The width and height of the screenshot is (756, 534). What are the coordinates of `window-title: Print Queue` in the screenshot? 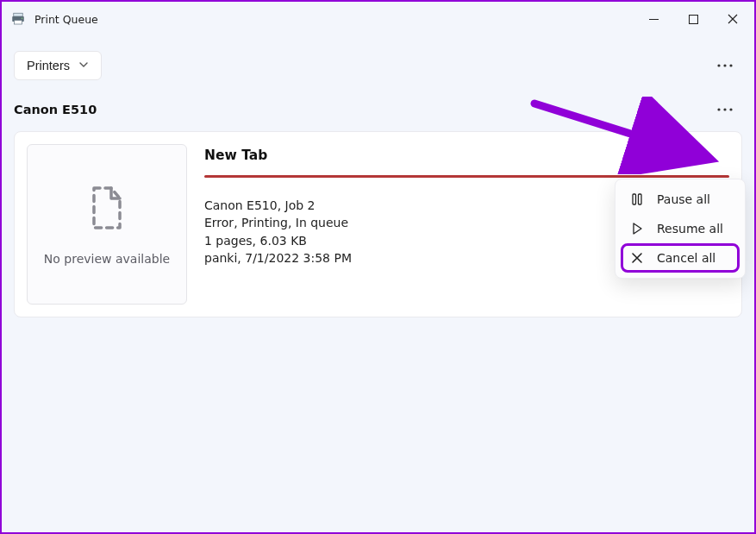 It's located at (66, 19).